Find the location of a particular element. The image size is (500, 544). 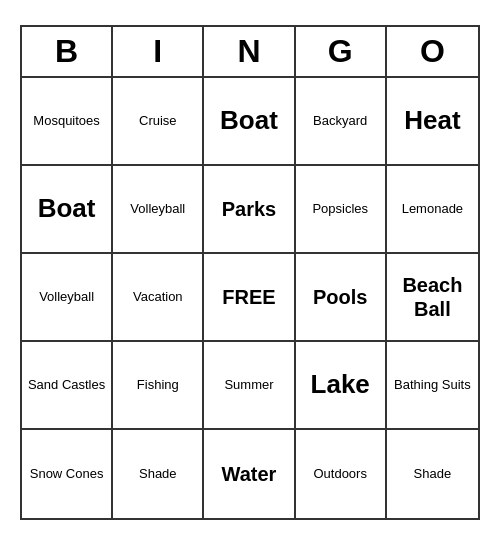

bingo-cell: Sand Castles is located at coordinates (68, 386).